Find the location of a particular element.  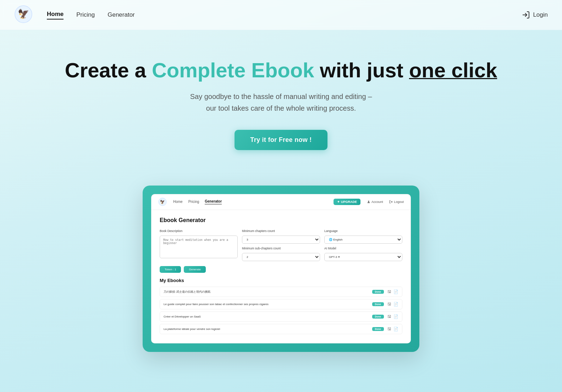

chapters-select: 3 is located at coordinates (281, 240).